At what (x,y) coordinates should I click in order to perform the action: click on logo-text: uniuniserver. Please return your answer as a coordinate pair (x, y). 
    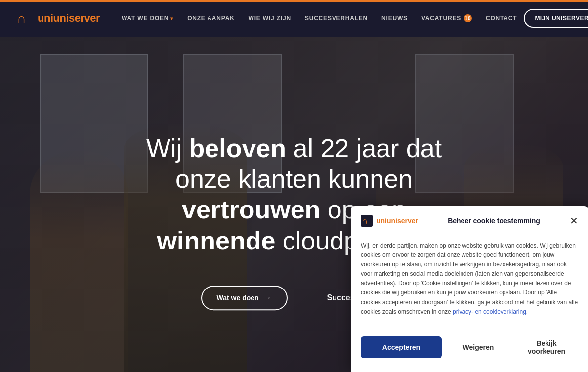
    Looking at the image, I should click on (69, 18).